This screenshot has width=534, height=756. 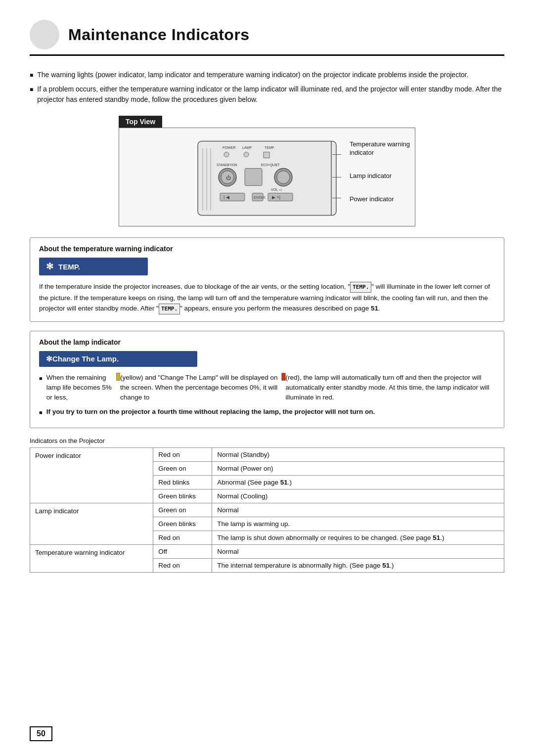 I want to click on title-circle-decoration, so click(x=44, y=35).